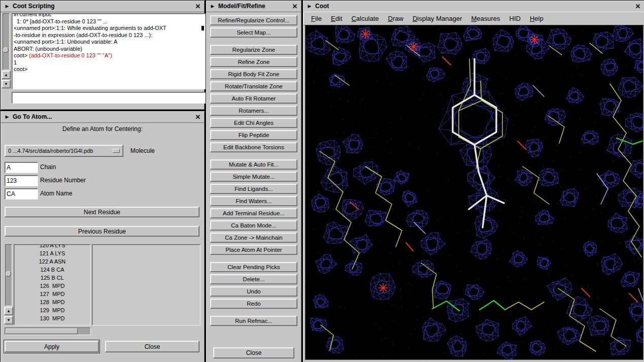  I want to click on window-coot-scripting: ▶ Coot Scripting ✕ ▲ ▼ in current input:…, so click(103, 55).